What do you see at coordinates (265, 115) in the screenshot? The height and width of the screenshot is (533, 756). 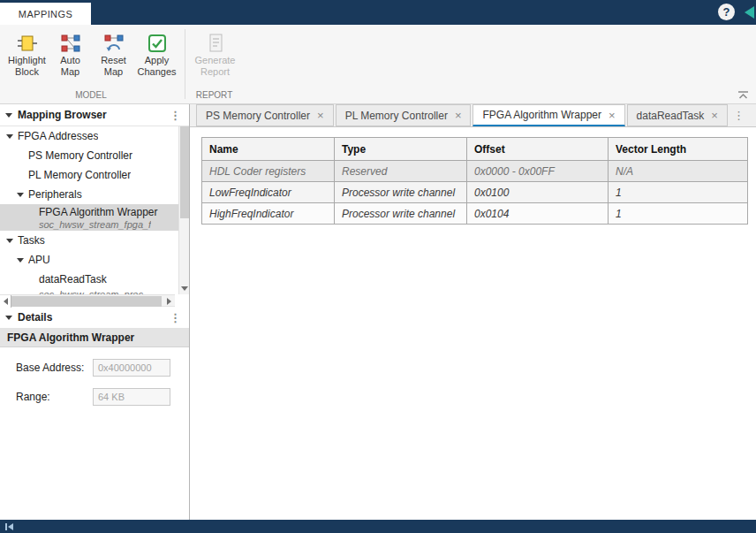 I see `doc-tab-ps-memory-controller: PS Memory Controller ×` at bounding box center [265, 115].